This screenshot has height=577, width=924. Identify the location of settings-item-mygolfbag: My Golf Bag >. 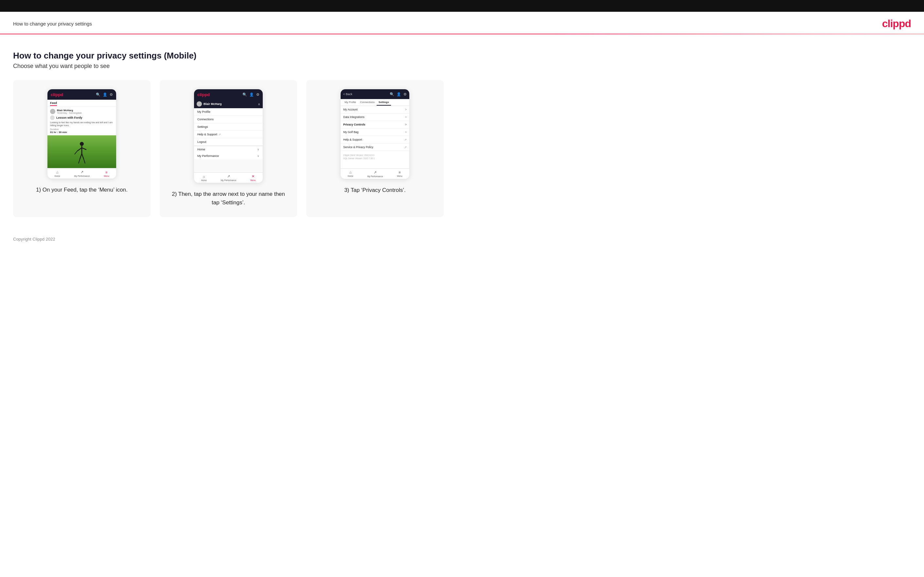
(375, 132).